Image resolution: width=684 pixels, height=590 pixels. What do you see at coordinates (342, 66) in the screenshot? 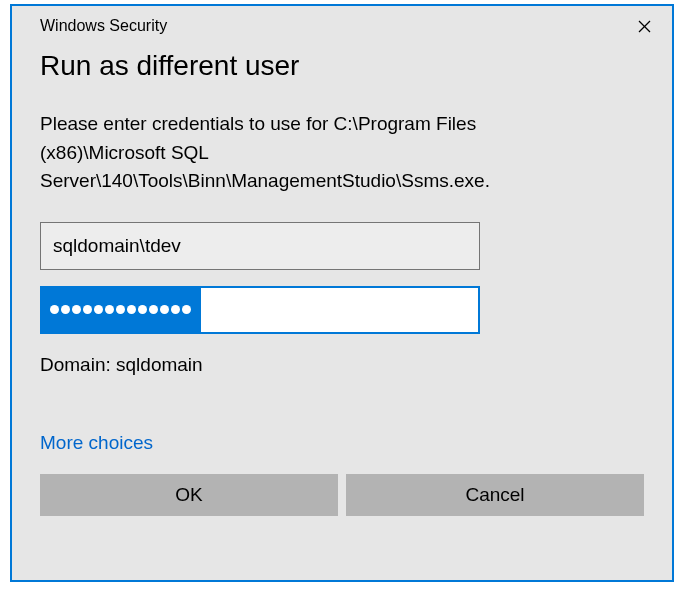
I see `dialog-heading: Run as different user` at bounding box center [342, 66].